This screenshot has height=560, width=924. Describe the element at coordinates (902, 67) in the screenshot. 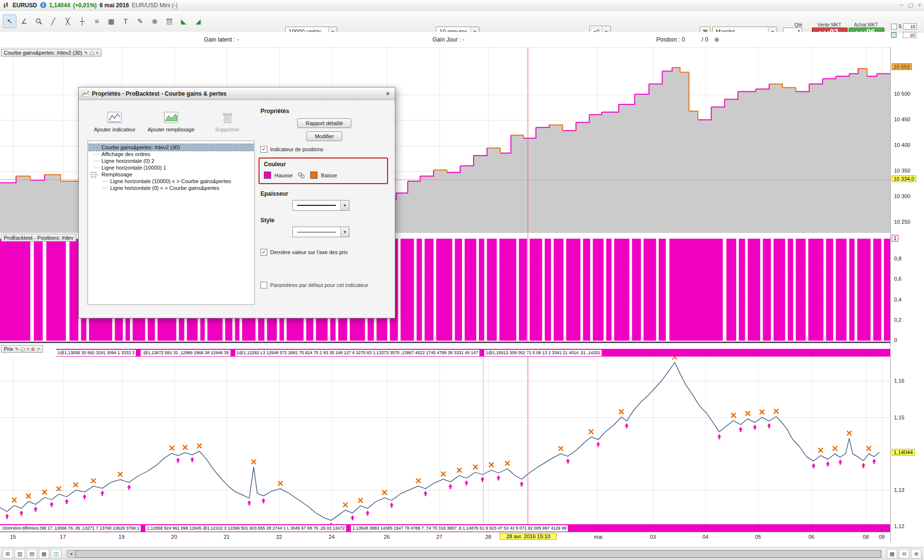

I see `axis-value-chip: 10 553` at that location.